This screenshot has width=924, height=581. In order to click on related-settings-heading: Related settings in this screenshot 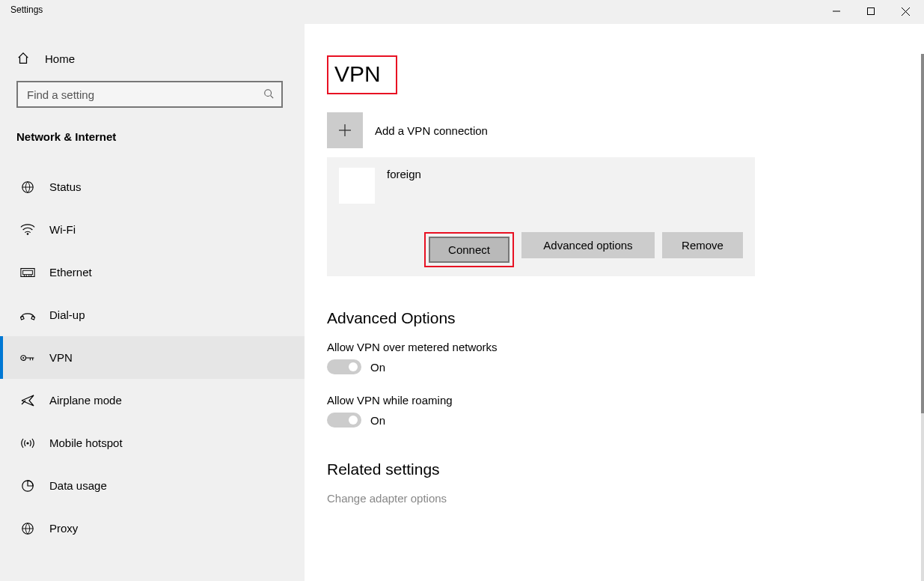, I will do `click(625, 469)`.